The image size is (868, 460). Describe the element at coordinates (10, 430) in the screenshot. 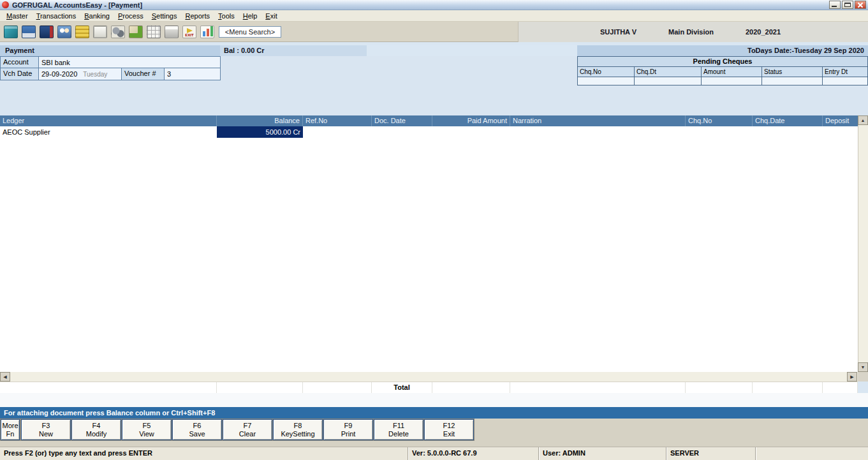

I see `more-fn-button: MoreFn` at that location.